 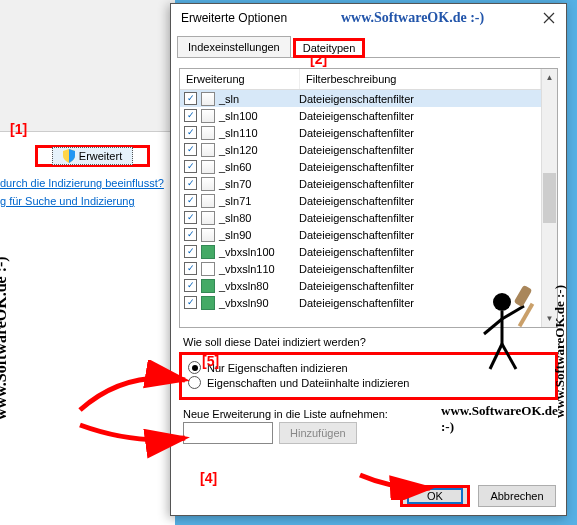 What do you see at coordinates (68, 201) in the screenshot?
I see `link-search-indexing: g für Suche und Indizierung` at bounding box center [68, 201].